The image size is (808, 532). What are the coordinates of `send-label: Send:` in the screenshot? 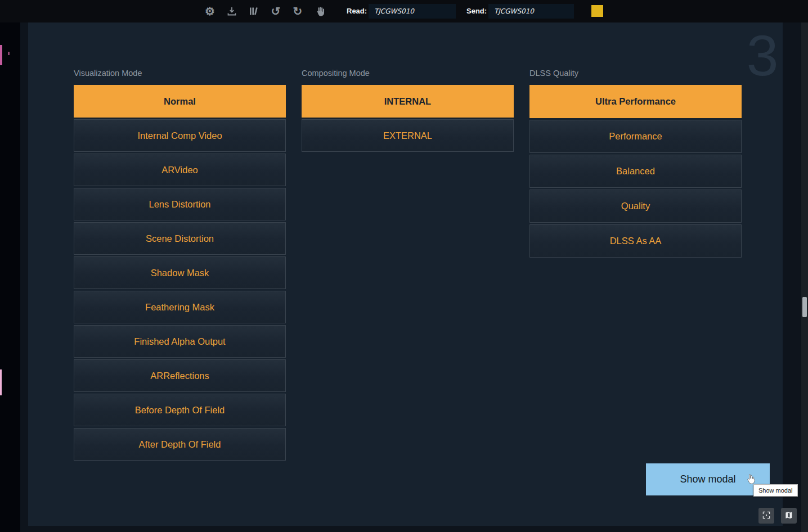 It's located at (477, 11).